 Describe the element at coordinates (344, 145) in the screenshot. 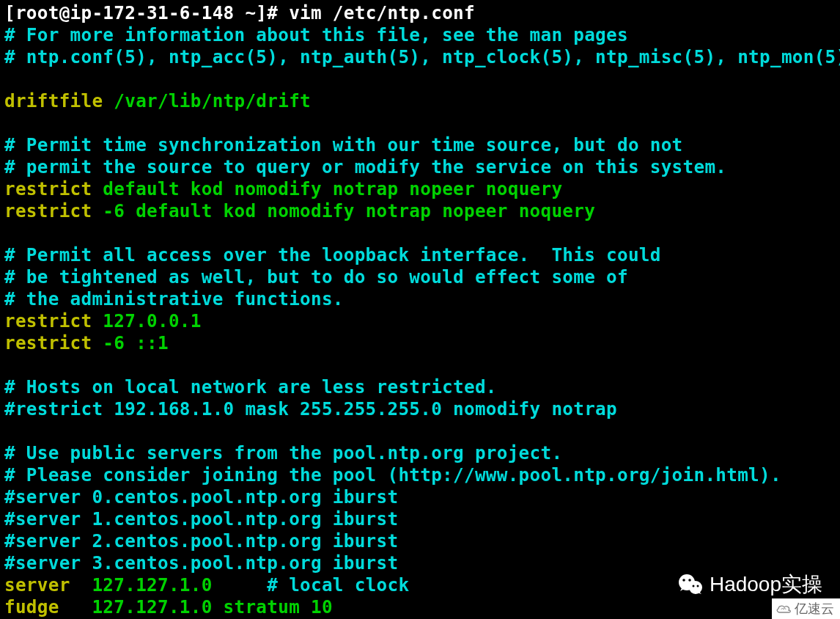

I see `terminal-segment: # Permit time synchronization with our t…` at that location.